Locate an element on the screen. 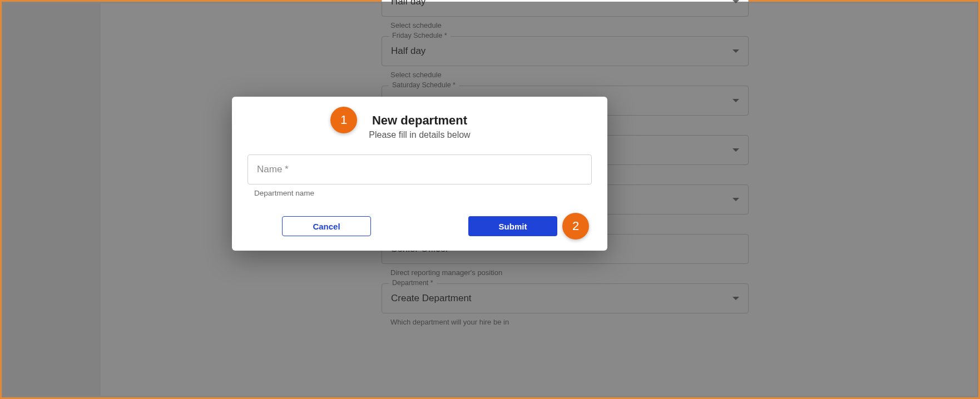  annotation-badge-1-text: 1 is located at coordinates (344, 120).